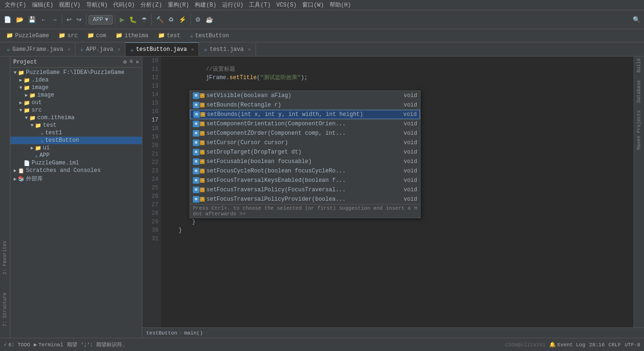 The width and height of the screenshot is (644, 351). What do you see at coordinates (133, 20) in the screenshot?
I see `debug-btn: 🐛` at bounding box center [133, 20].